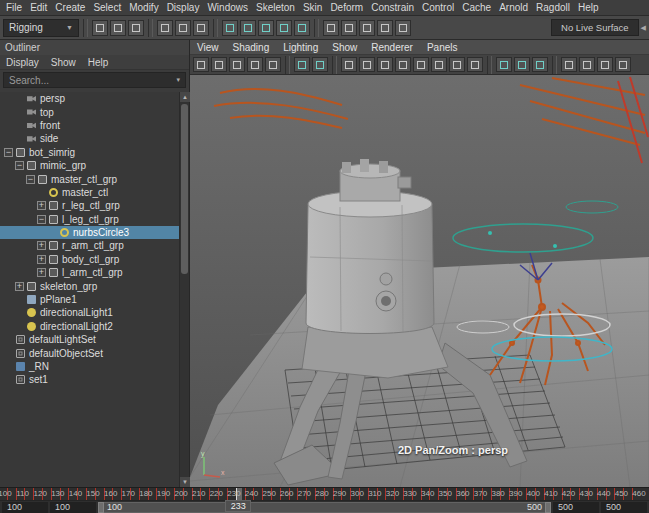 This screenshot has width=649, height=513. I want to click on grease-pencil-icon, so click(320, 64).